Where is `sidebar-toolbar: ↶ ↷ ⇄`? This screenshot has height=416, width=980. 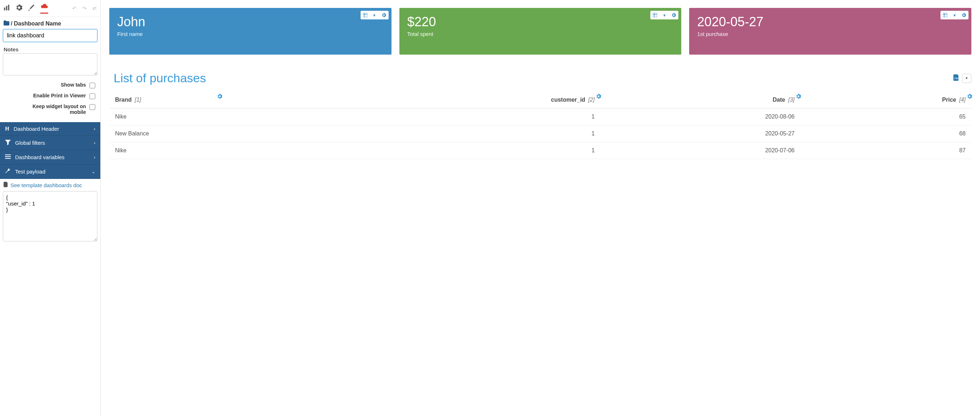
sidebar-toolbar: ↶ ↷ ⇄ is located at coordinates (50, 8).